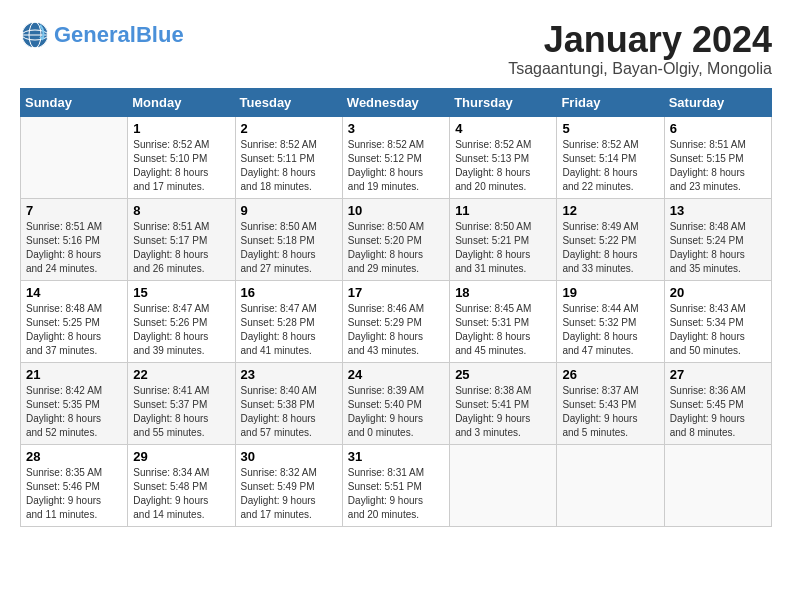 This screenshot has height=612, width=792. I want to click on calendar-cell: 5Sunrise: 8:52 AM Sunset: 5:14 PM Daylig…, so click(610, 157).